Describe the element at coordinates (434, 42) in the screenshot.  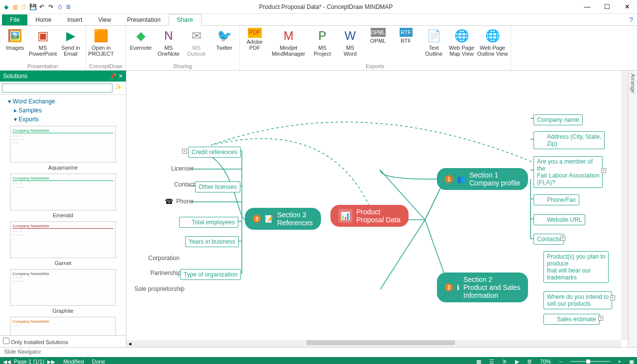
I see `text-outline-button: 📄Text Outline` at that location.